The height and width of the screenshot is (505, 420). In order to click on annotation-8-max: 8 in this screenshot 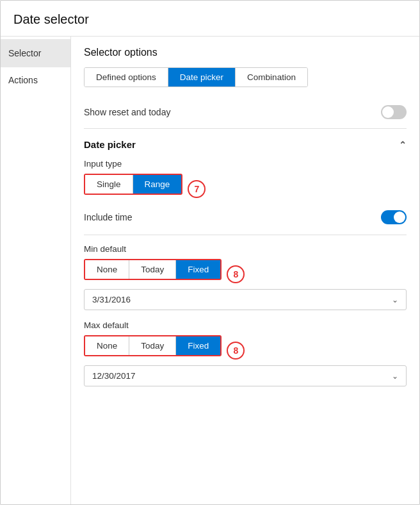, I will do `click(236, 351)`.